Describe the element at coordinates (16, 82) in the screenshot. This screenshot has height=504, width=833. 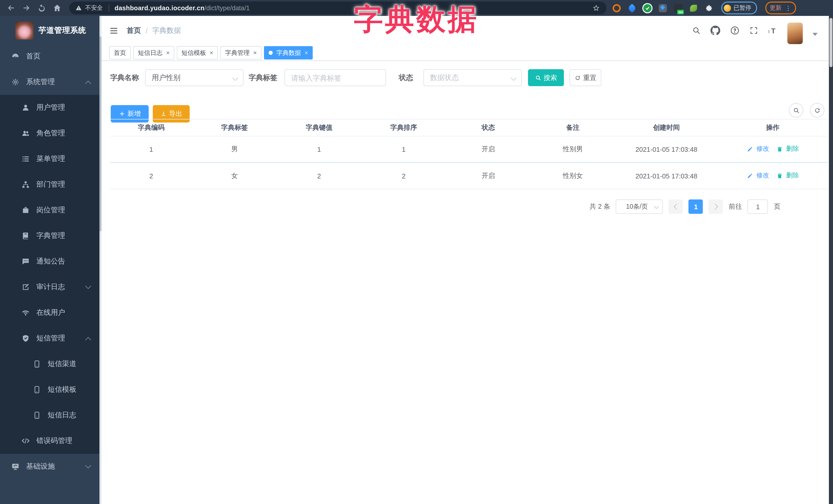
I see `gear-icon` at that location.